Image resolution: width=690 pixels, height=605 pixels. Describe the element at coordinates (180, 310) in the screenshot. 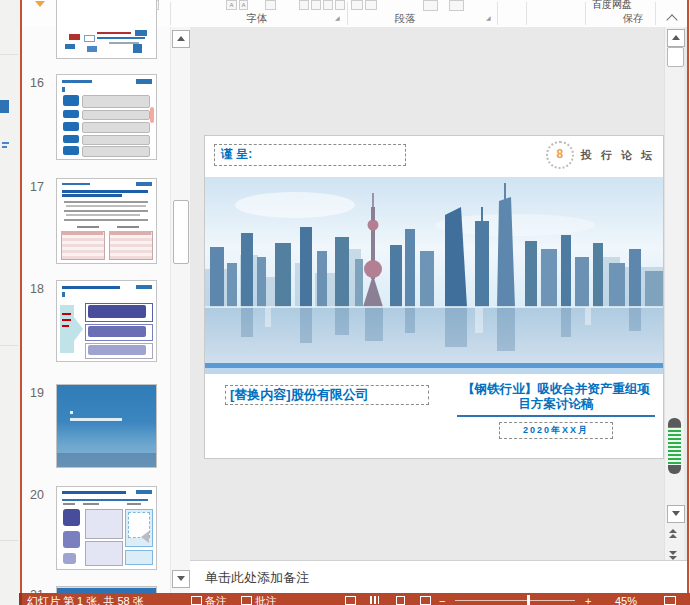

I see `thumbnail-scrollbar` at that location.